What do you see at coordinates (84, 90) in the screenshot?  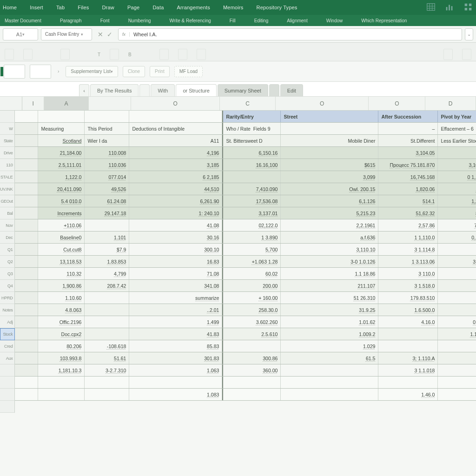 I see `sheet-tab-nav: ‹` at bounding box center [84, 90].